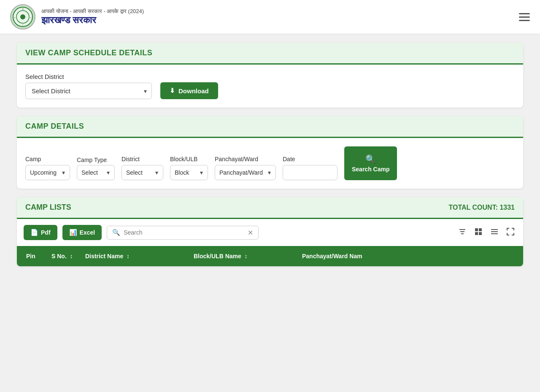 Image resolution: width=540 pixels, height=392 pixels. What do you see at coordinates (143, 159) in the screenshot?
I see `district-filter-label: District` at bounding box center [143, 159].